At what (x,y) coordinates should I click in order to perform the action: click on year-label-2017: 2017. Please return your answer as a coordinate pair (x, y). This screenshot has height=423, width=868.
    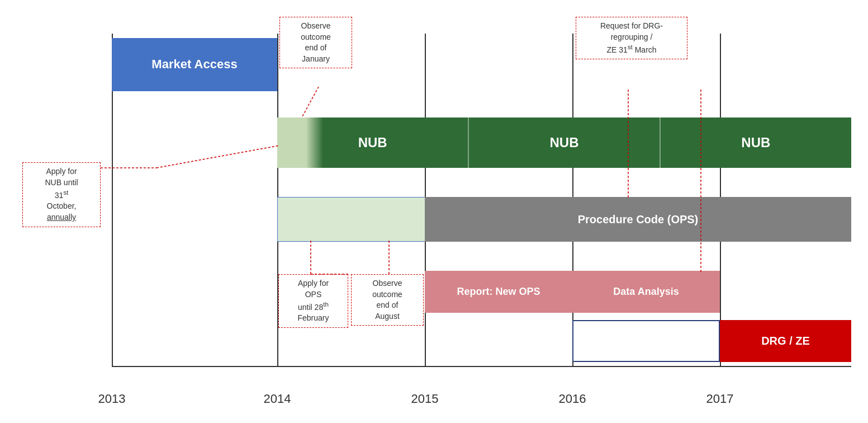
    Looking at the image, I should click on (720, 399).